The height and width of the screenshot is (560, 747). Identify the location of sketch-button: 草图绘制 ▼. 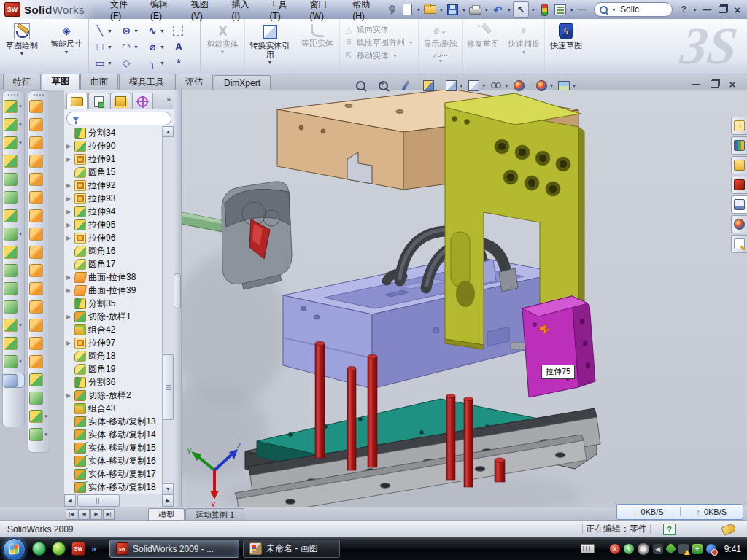
(22, 39).